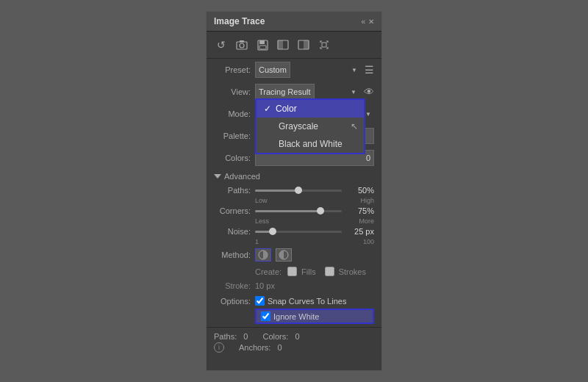 This screenshot has height=382, width=588. I want to click on status-bar: Paths: 0 Colors: 0 i Anchors: 0, so click(294, 342).